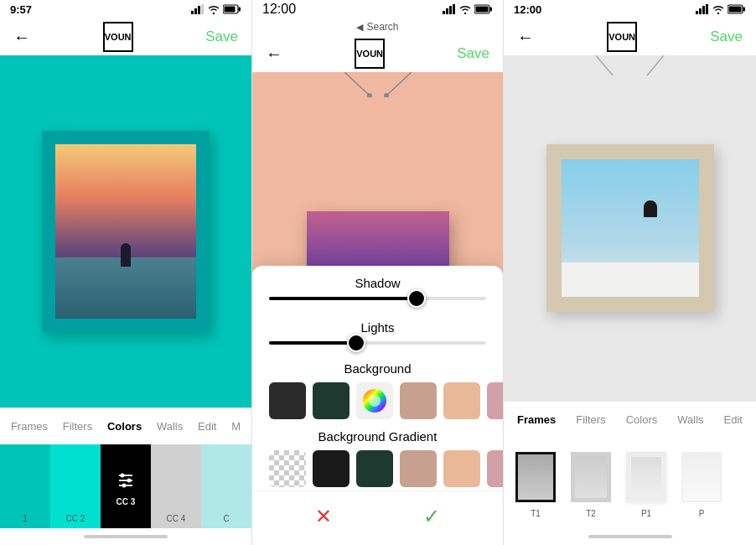 Image resolution: width=756 pixels, height=545 pixels. I want to click on swatch-c: C, so click(226, 486).